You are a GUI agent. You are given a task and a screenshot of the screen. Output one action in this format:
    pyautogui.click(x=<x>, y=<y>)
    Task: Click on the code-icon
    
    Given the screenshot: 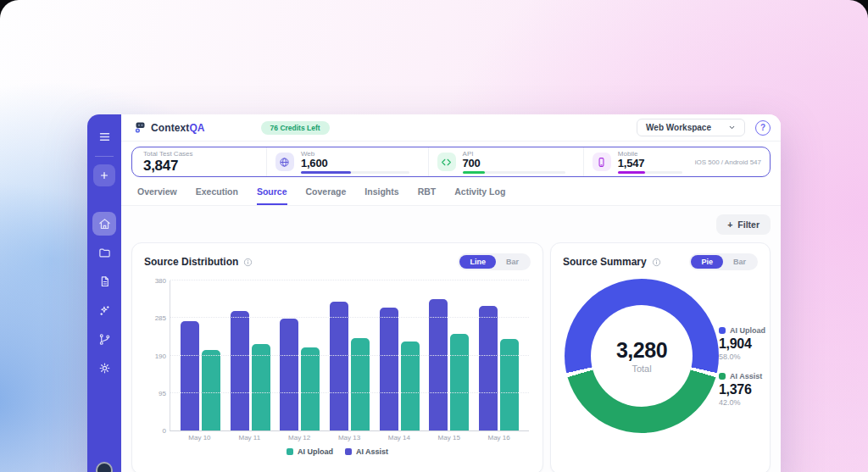 What is the action you would take?
    pyautogui.click(x=447, y=162)
    